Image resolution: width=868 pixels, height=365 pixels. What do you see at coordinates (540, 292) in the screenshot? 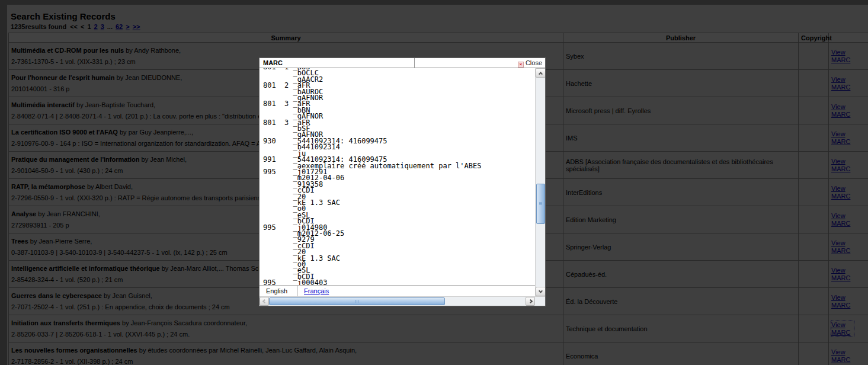
I see `vertical-scrollbar-down-button` at bounding box center [540, 292].